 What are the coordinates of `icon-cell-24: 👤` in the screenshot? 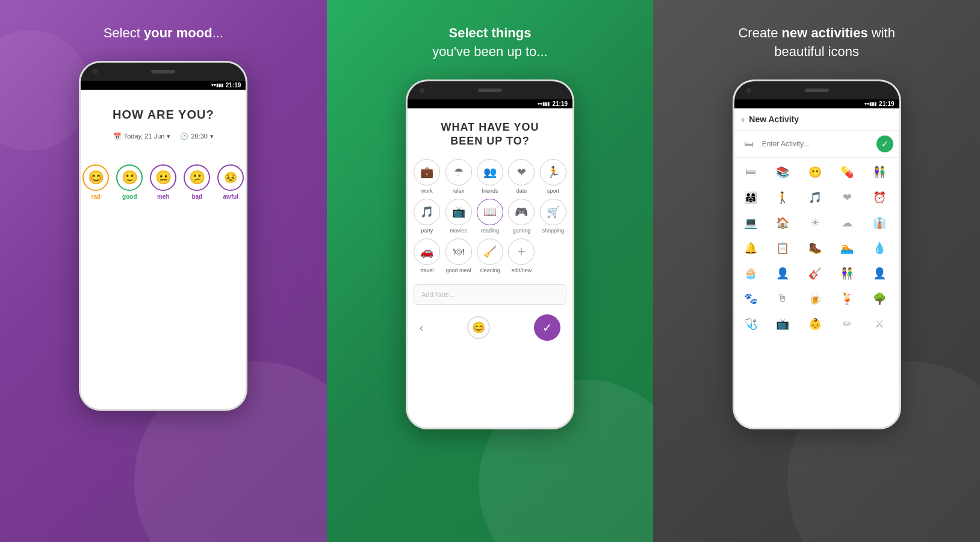 It's located at (879, 273).